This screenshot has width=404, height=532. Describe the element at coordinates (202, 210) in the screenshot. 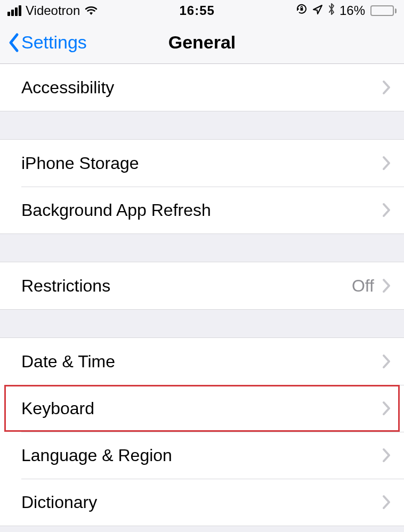

I see `settings-row-background-app-refresh: Background App Refresh` at that location.